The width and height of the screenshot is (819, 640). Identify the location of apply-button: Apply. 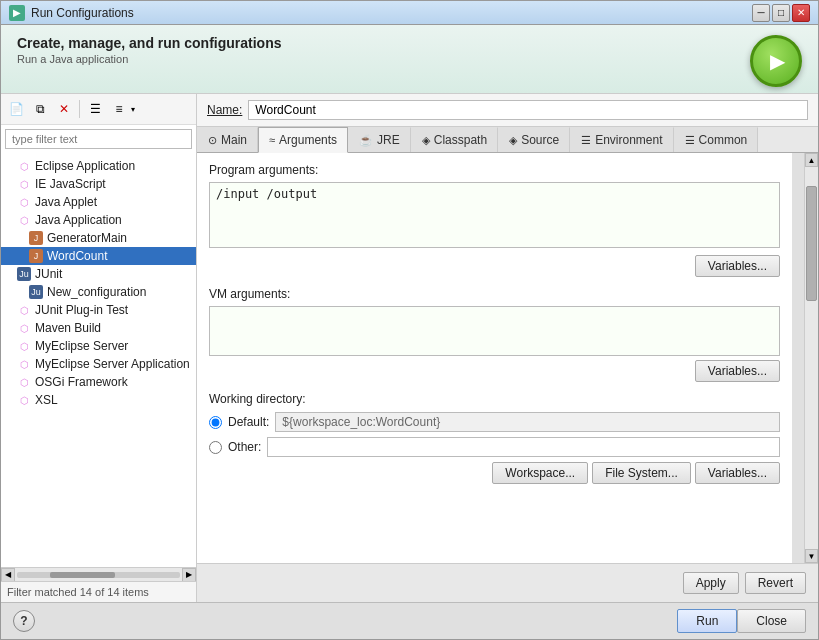
(711, 583).